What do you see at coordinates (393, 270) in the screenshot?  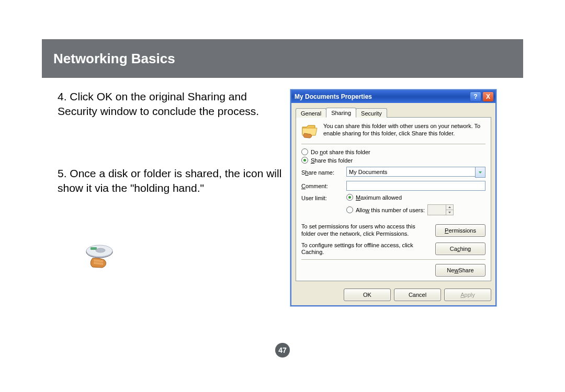 I see `new-share-row: New Share` at bounding box center [393, 270].